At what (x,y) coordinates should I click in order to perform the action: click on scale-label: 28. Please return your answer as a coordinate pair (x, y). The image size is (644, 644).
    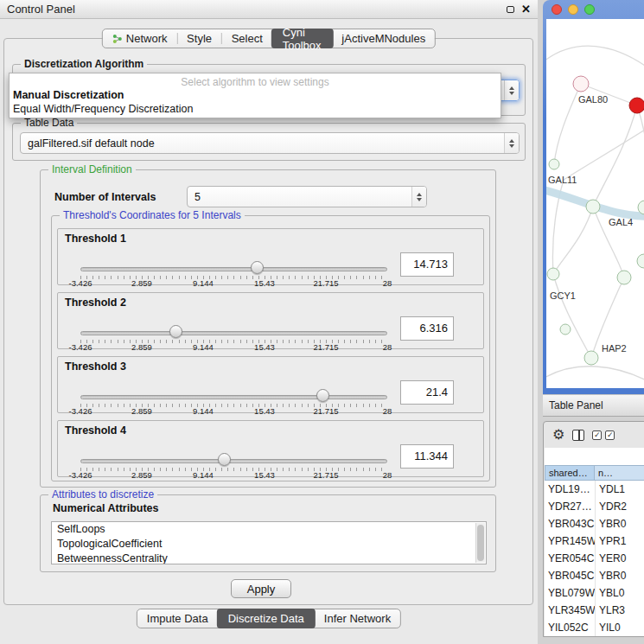
    Looking at the image, I should click on (387, 411).